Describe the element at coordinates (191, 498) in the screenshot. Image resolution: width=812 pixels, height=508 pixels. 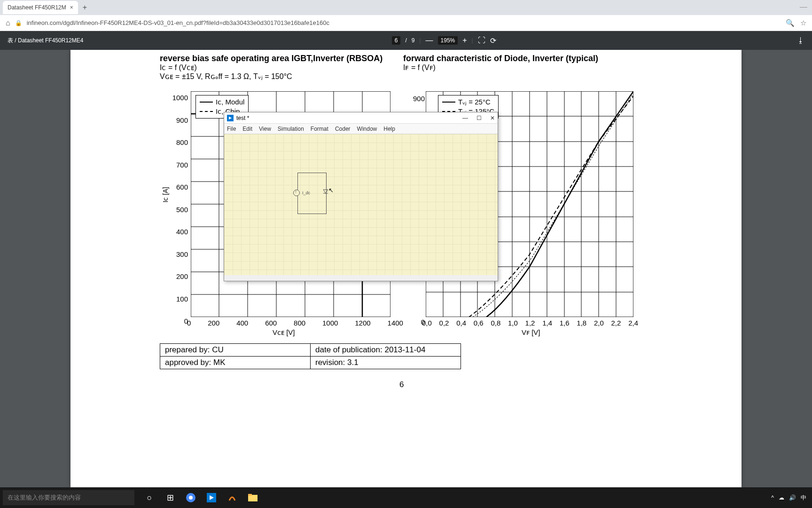
I see `chrome-icon` at that location.